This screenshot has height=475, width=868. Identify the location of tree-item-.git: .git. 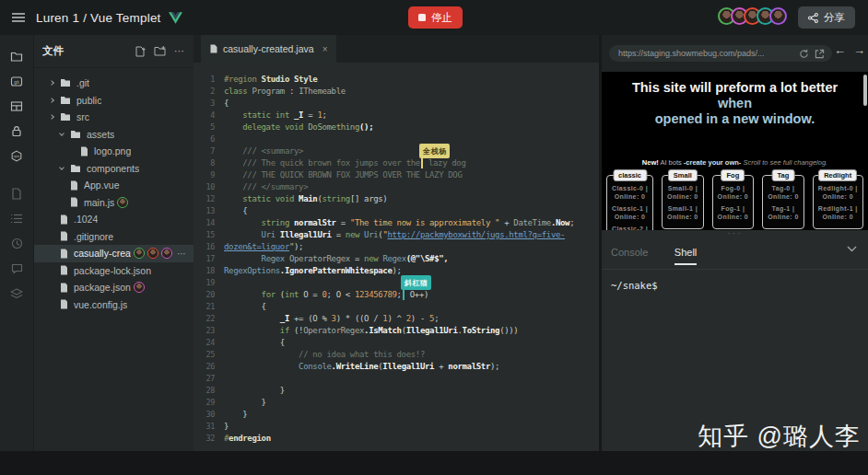
(114, 83).